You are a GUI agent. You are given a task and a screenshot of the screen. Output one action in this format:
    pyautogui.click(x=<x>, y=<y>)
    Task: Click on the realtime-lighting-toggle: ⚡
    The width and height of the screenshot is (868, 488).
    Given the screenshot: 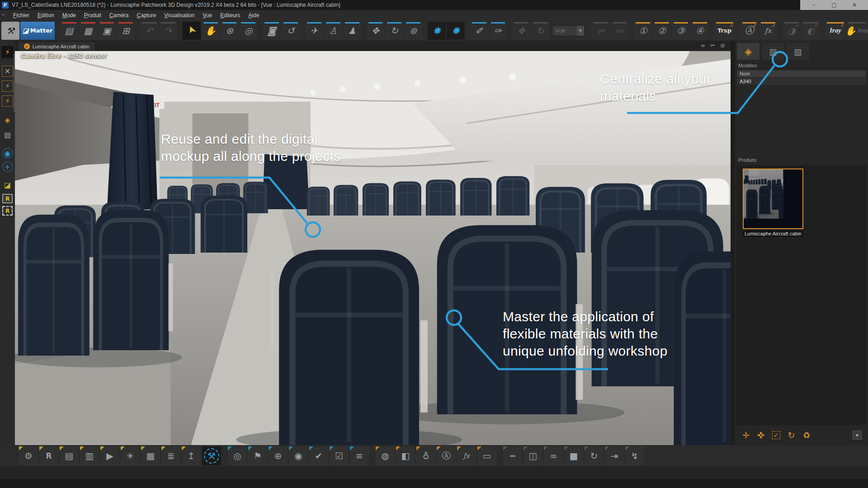 What is the action you would take?
    pyautogui.click(x=7, y=52)
    